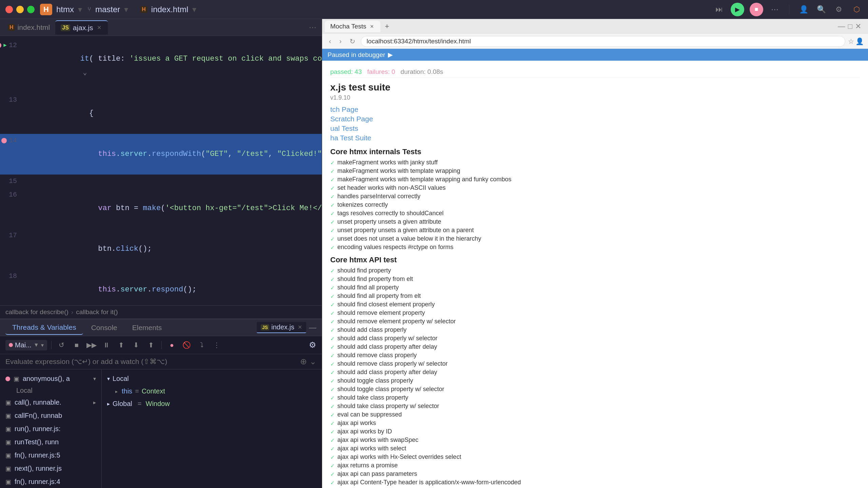  Describe the element at coordinates (850, 26) in the screenshot. I see `browser-maximize-button: □` at that location.